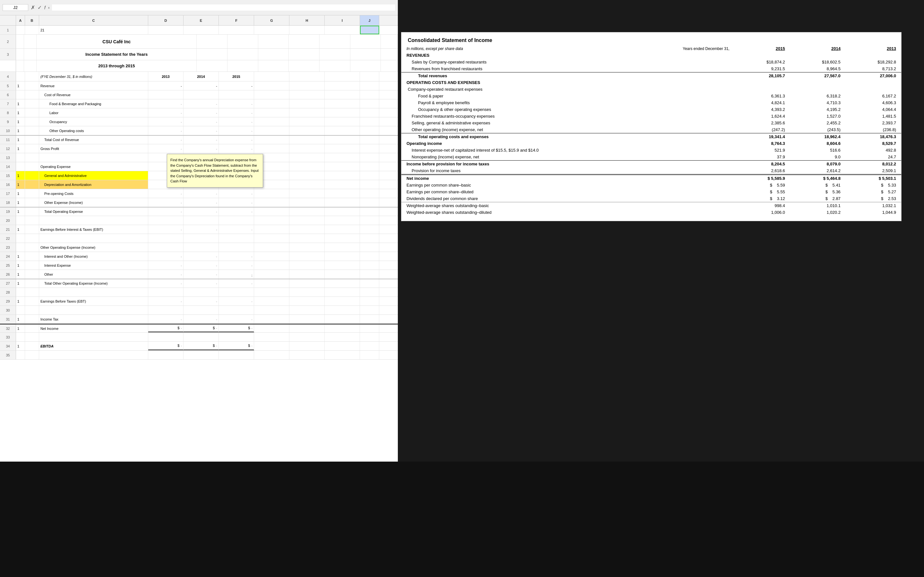 The image size is (924, 577). I want to click on val-prov-2013: 2,509.1, so click(874, 171).